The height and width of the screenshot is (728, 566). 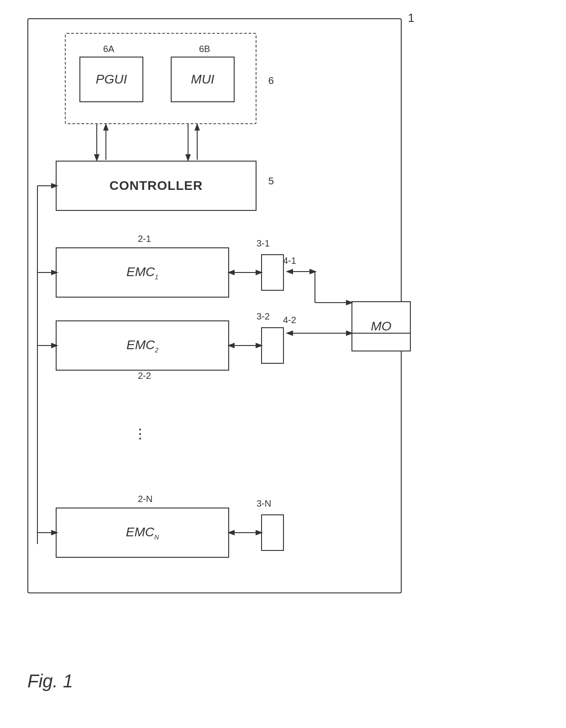 What do you see at coordinates (142, 273) in the screenshot?
I see `emc1-label: EMC1` at bounding box center [142, 273].